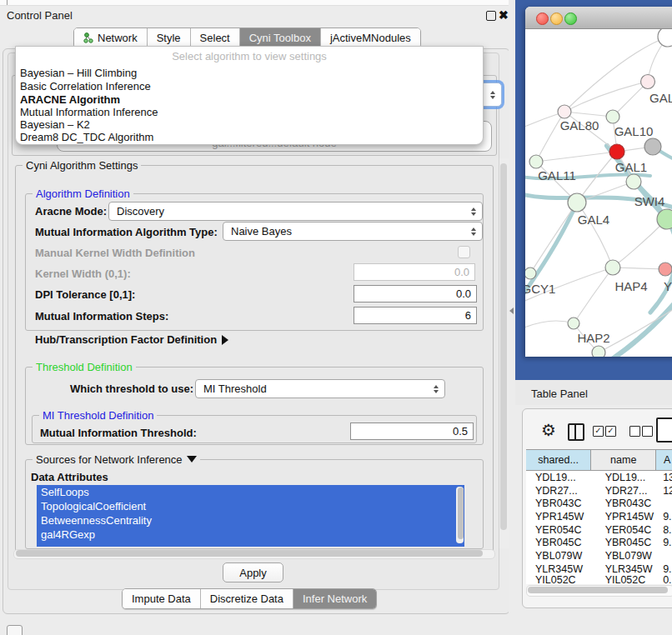 Image resolution: width=672 pixels, height=635 pixels. What do you see at coordinates (253, 572) in the screenshot?
I see `apply-button: Apply` at bounding box center [253, 572].